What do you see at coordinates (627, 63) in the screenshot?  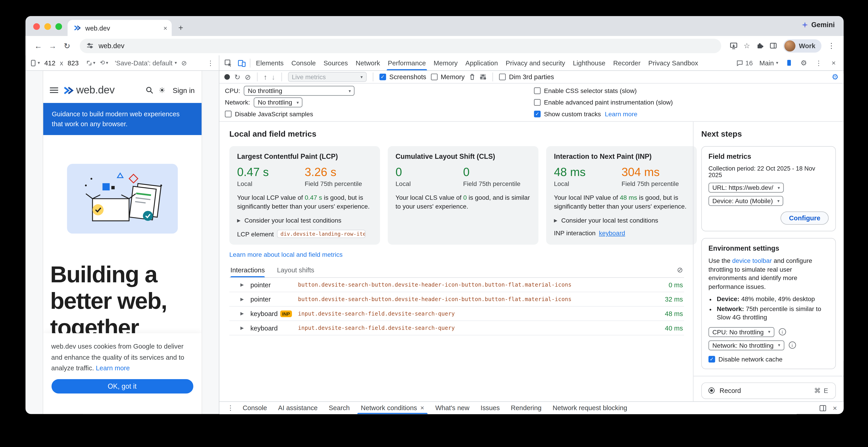 I see `tab-recorder: Recorder` at bounding box center [627, 63].